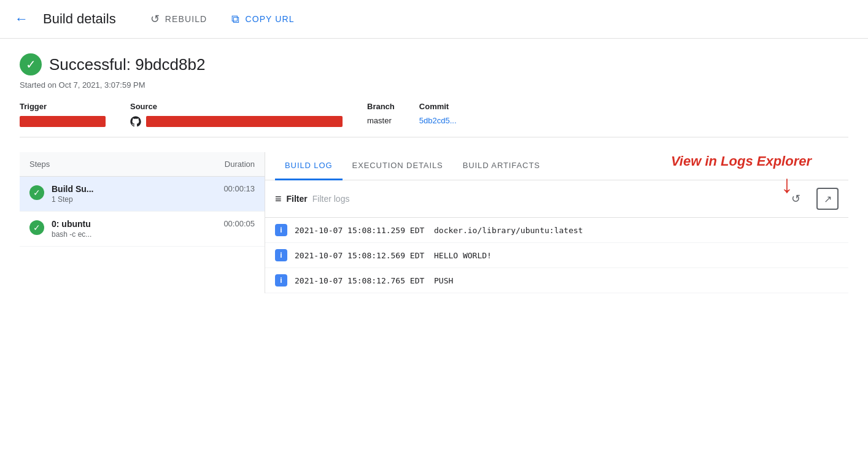 Image resolution: width=868 pixels, height=454 pixels. Describe the element at coordinates (127, 65) in the screenshot. I see `build-title: Successful: 9bdcd8b2` at that location.